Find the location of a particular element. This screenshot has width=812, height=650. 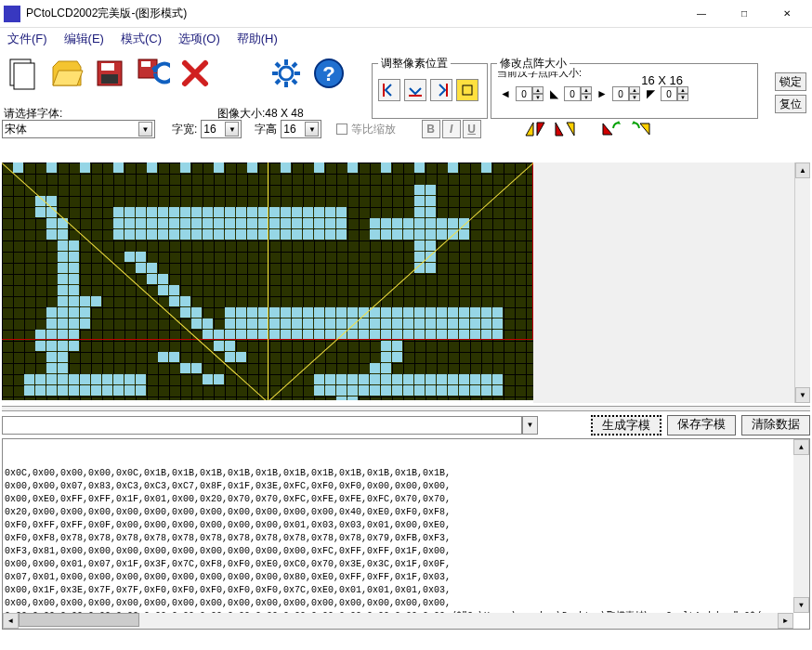

open-file-button is located at coordinates (67, 73).